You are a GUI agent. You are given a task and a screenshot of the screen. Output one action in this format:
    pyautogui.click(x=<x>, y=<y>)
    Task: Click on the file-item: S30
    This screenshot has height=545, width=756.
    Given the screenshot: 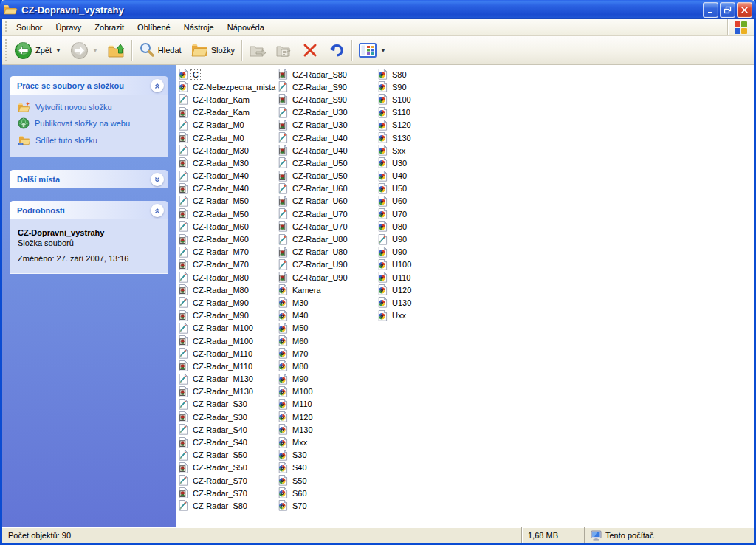 What is the action you would take?
    pyautogui.click(x=326, y=455)
    